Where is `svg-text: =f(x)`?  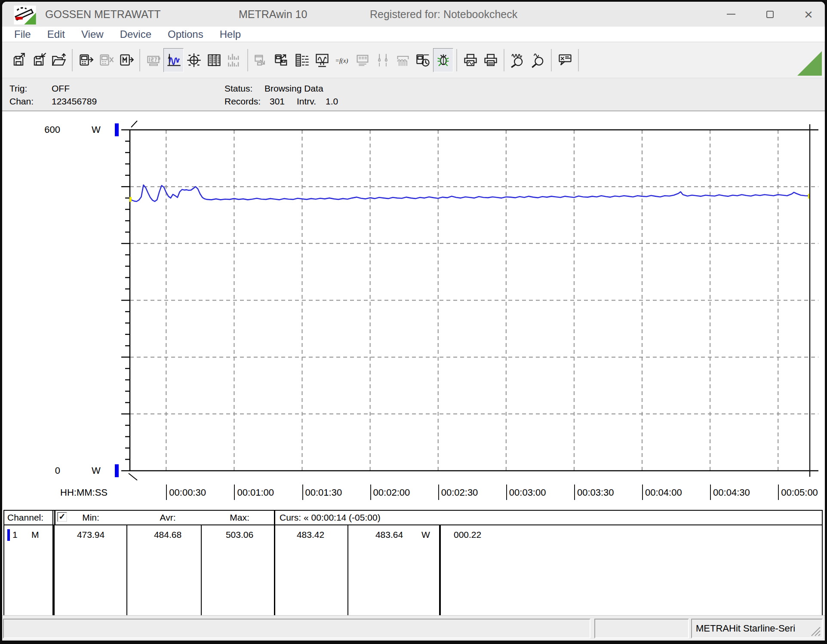
svg-text: =f(x) is located at coordinates (341, 60).